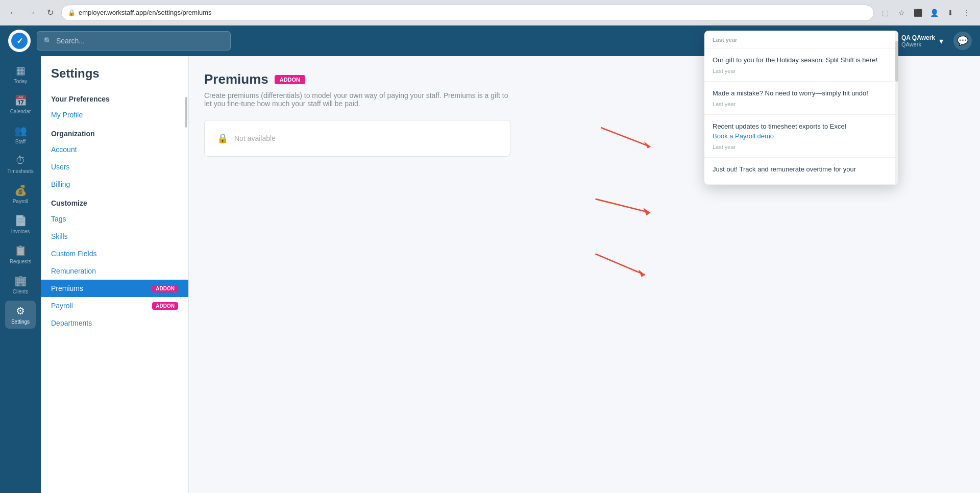  What do you see at coordinates (20, 70) in the screenshot?
I see `today-icon: ▦` at bounding box center [20, 70].